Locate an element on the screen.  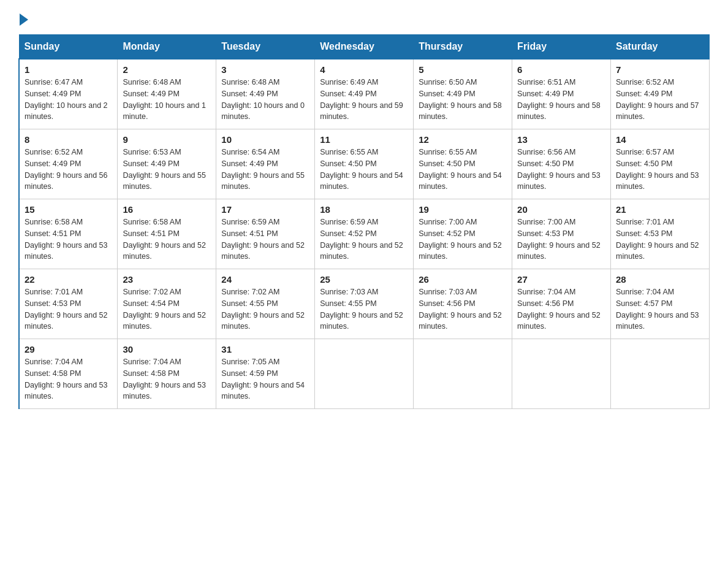
day-info: Sunrise: 6:49 AMSunset: 4:49 PMDaylight:… is located at coordinates (364, 99).